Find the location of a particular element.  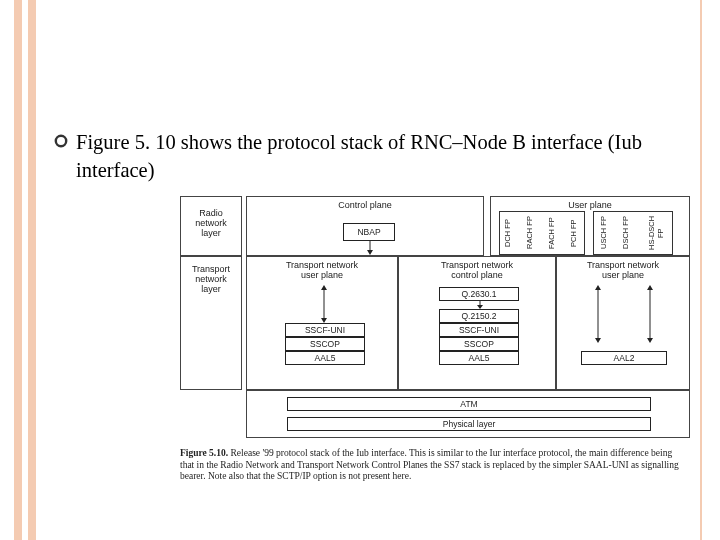

bullet-icon is located at coordinates (61, 143).